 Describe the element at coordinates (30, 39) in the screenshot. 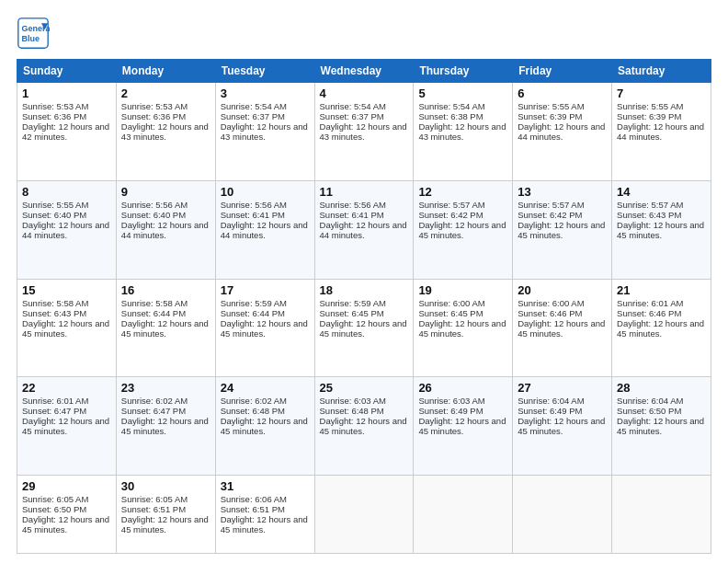

I see `svg-text: Blue` at that location.